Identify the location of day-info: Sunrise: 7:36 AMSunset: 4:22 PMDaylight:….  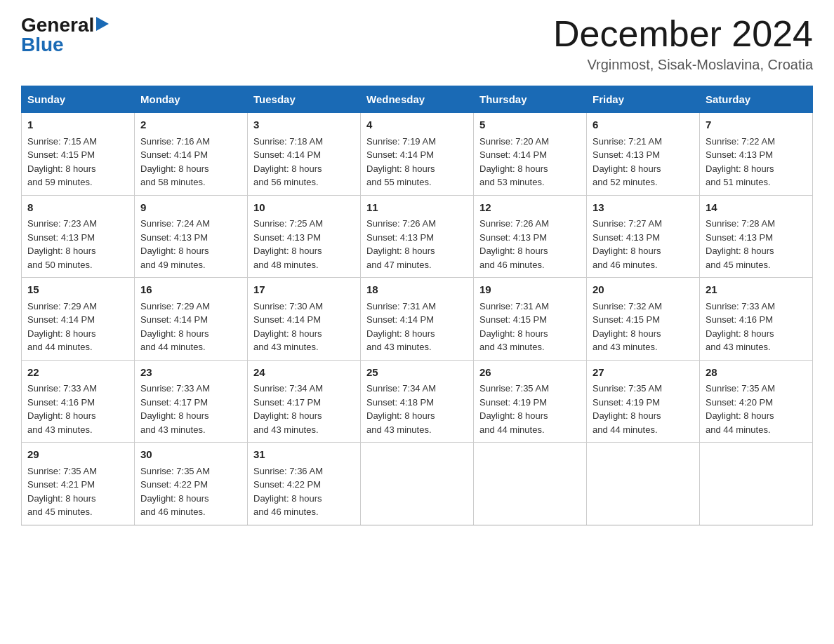
(304, 492).